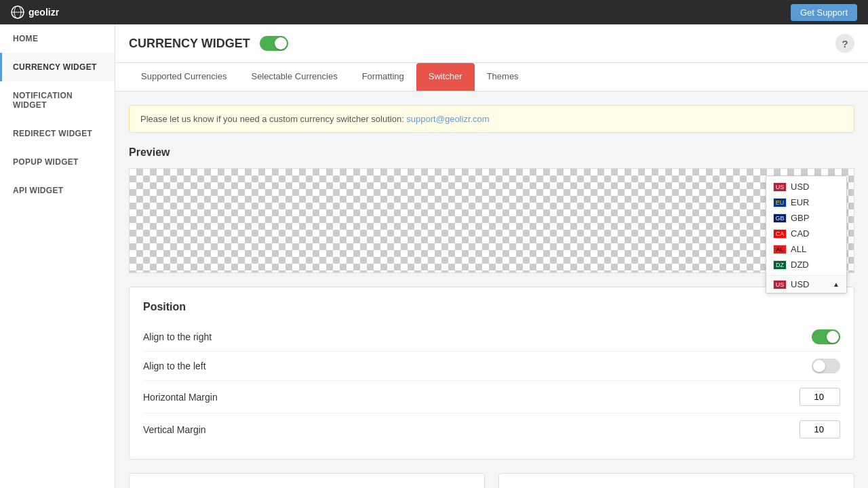  Describe the element at coordinates (780, 249) in the screenshot. I see `flag-all: AL` at that location.